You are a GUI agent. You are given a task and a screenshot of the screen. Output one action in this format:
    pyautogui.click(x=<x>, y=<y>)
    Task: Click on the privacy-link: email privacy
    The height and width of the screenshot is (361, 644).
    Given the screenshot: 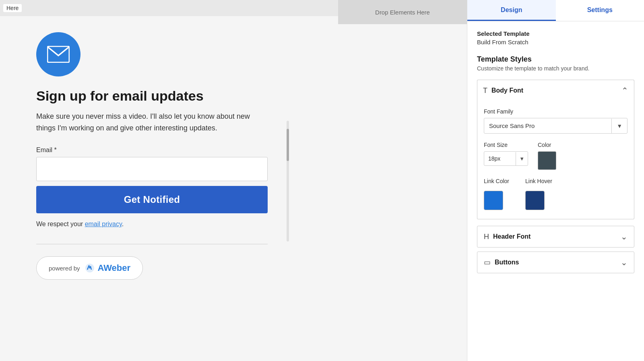 What is the action you would take?
    pyautogui.click(x=103, y=224)
    